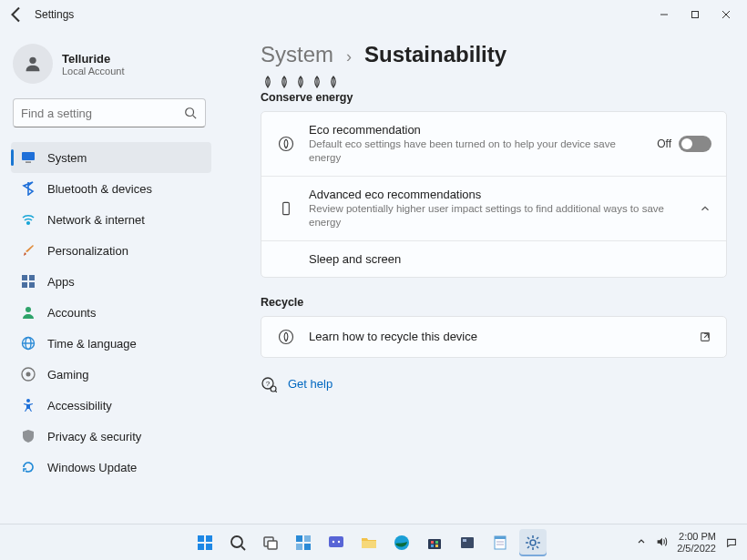 The width and height of the screenshot is (747, 560). Describe the element at coordinates (533, 543) in the screenshot. I see `taskbar-settings` at that location.